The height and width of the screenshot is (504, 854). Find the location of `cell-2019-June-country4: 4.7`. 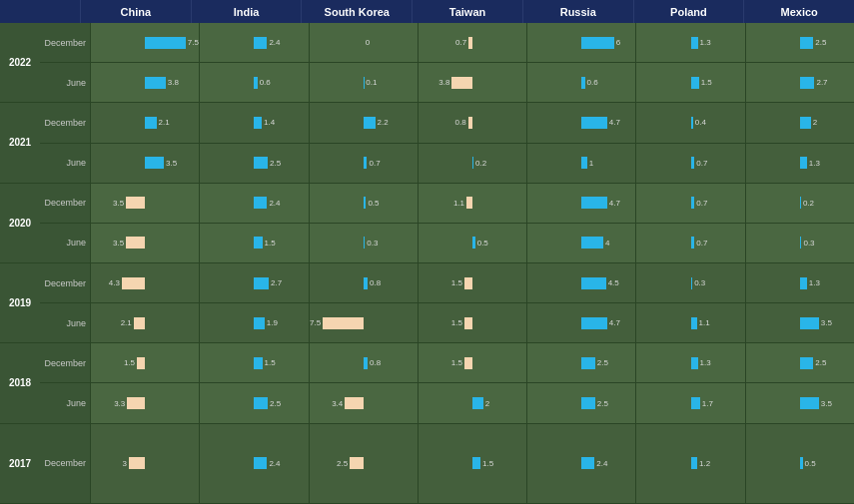

cell-2019-June-country4: 4.7 is located at coordinates (581, 323).